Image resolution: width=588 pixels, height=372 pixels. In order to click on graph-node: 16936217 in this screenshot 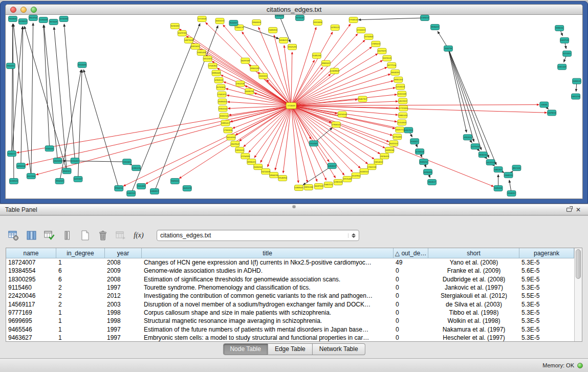, I will do `click(284, 40)`.